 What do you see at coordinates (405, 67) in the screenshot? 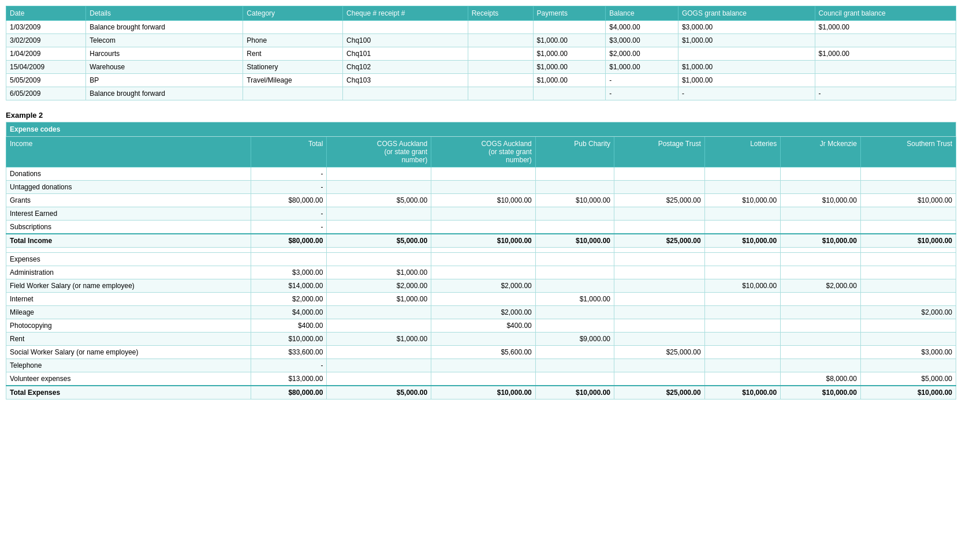
I see `table-cell: Chq102` at bounding box center [405, 67].